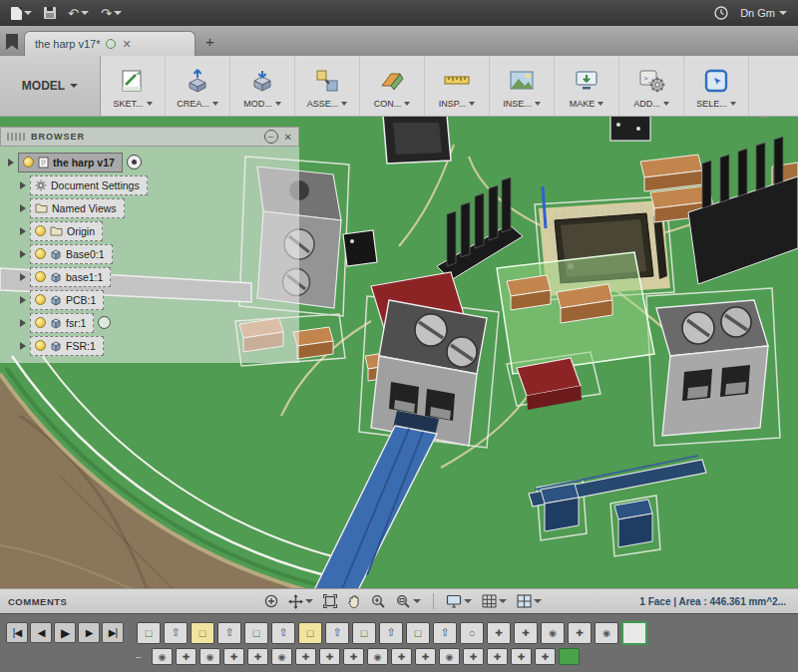  Describe the element at coordinates (772, 120) in the screenshot. I see `view-cube: RIGHT` at that location.